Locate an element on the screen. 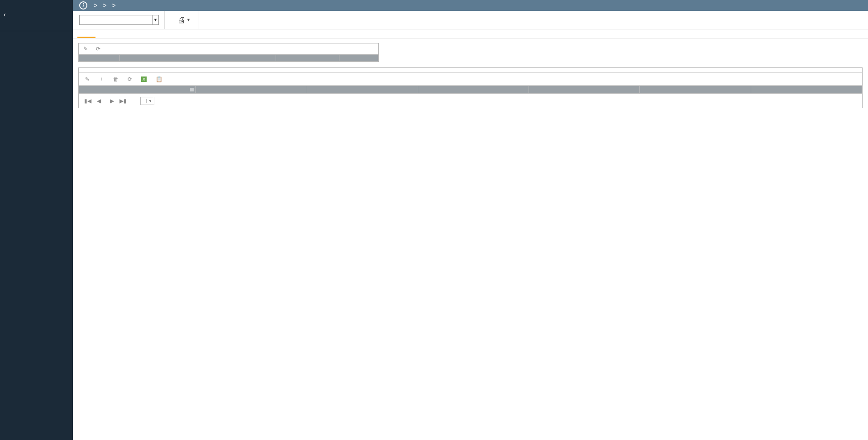 This screenshot has width=868, height=440. excel-icon: X is located at coordinates (144, 79).